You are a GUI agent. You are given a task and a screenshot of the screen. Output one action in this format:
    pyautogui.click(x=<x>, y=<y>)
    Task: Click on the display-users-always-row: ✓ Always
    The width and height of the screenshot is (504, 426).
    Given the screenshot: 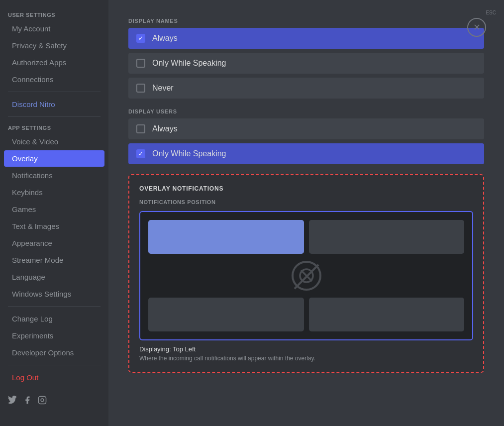 What is the action you would take?
    pyautogui.click(x=306, y=129)
    